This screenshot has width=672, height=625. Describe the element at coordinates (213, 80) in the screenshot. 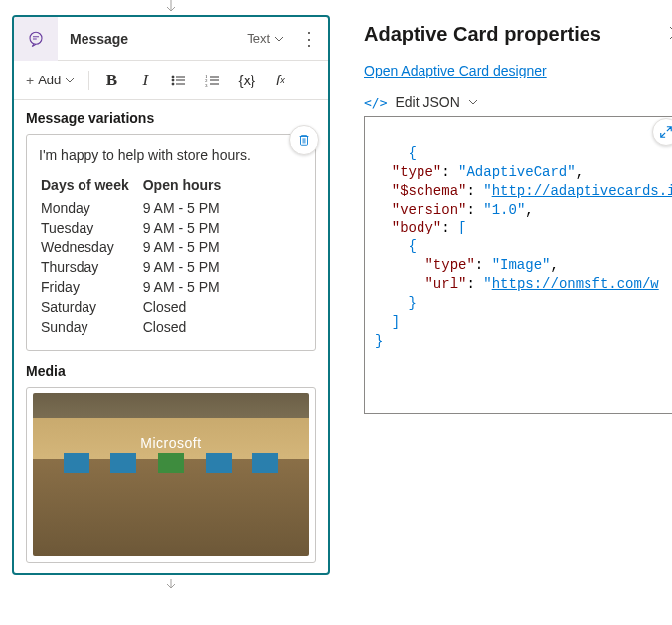

I see `numbered-list-button: 123` at that location.